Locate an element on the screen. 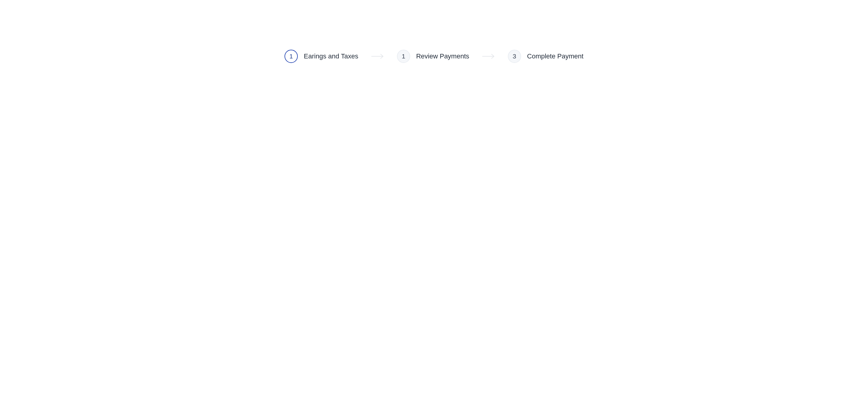  step-number: 3 is located at coordinates (514, 56).